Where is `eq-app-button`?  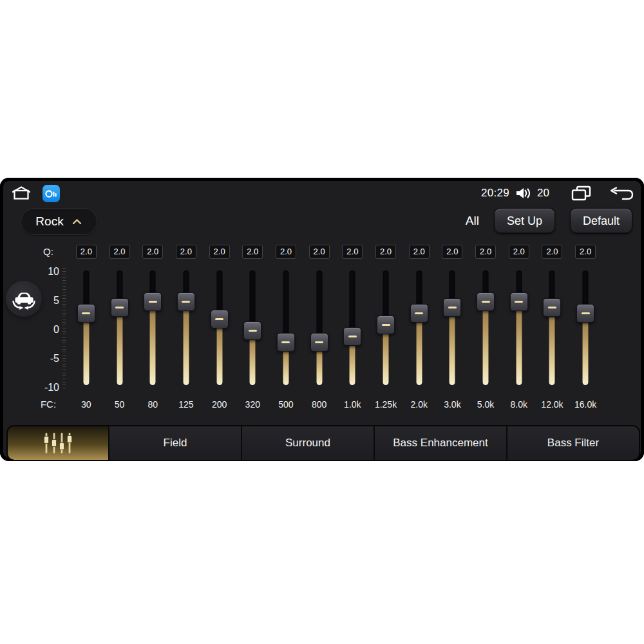
eq-app-button is located at coordinates (52, 193).